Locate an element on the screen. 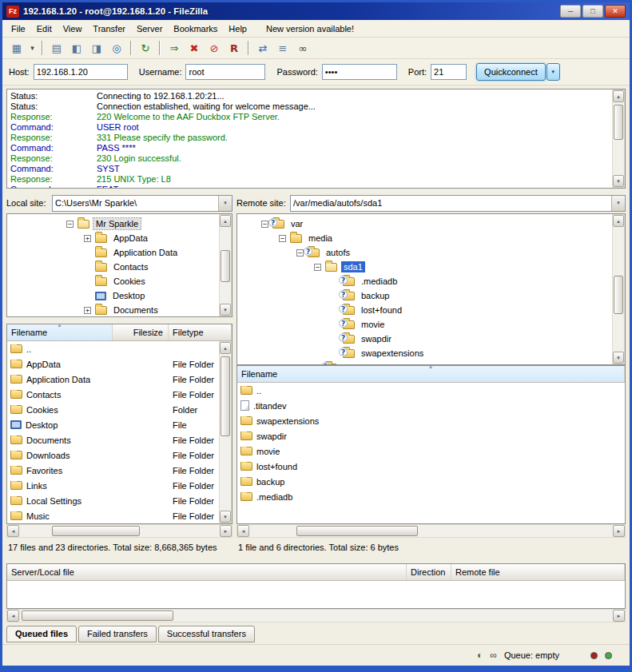 This screenshot has width=632, height=672. tree-item-backup: ?backup is located at coordinates (431, 296).